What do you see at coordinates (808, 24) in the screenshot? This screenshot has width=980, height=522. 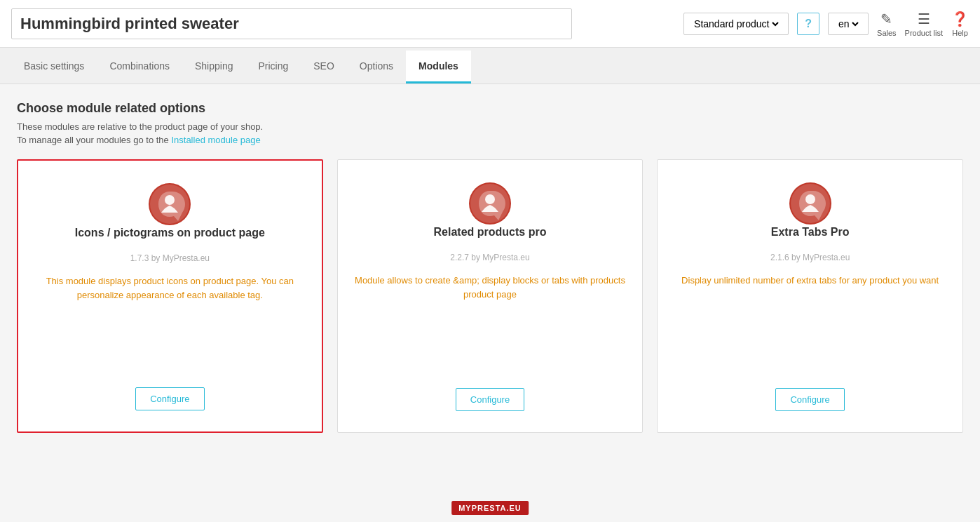 I see `help-question-icon: ?` at bounding box center [808, 24].